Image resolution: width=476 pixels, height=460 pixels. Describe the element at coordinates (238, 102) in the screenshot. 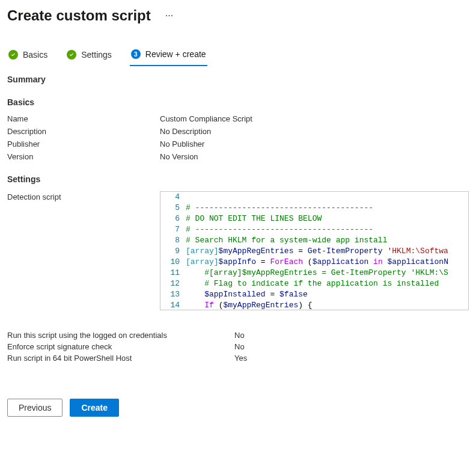

I see `basics-heading: Basics` at that location.